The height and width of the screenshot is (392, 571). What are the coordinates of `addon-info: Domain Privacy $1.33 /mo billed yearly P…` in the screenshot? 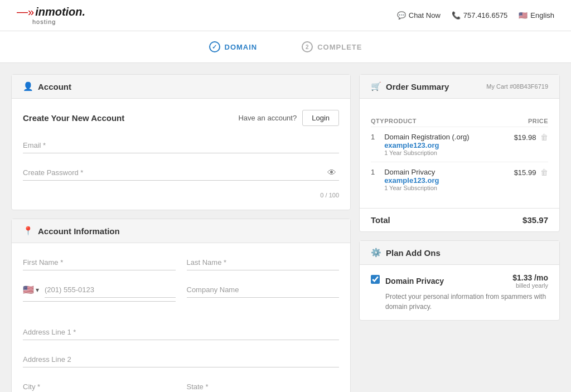 It's located at (467, 292).